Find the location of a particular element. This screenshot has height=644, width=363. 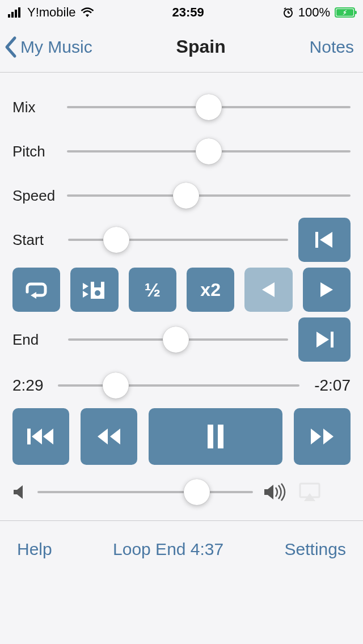

loop-status: Loop End 4:37 is located at coordinates (168, 549).